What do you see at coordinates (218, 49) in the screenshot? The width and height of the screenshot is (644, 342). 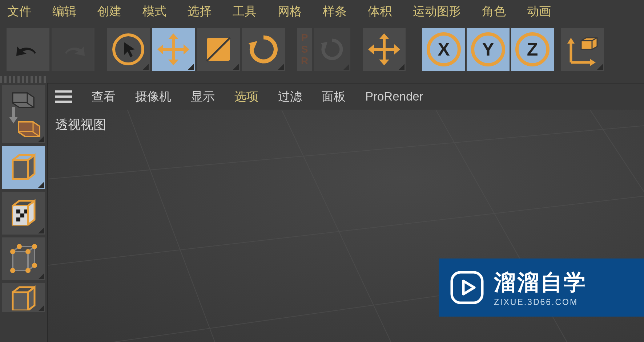 I see `scale-icon` at bounding box center [218, 49].